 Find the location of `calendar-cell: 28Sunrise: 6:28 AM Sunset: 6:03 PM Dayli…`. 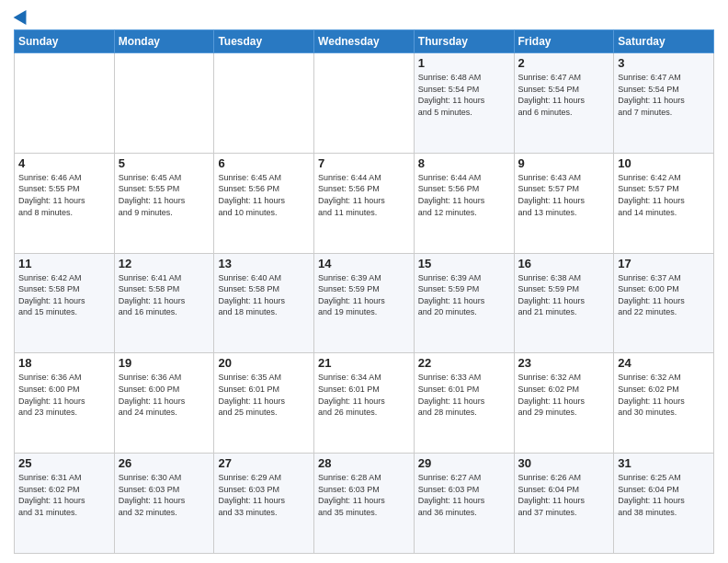

calendar-cell: 28Sunrise: 6:28 AM Sunset: 6:03 PM Dayli… is located at coordinates (364, 504).